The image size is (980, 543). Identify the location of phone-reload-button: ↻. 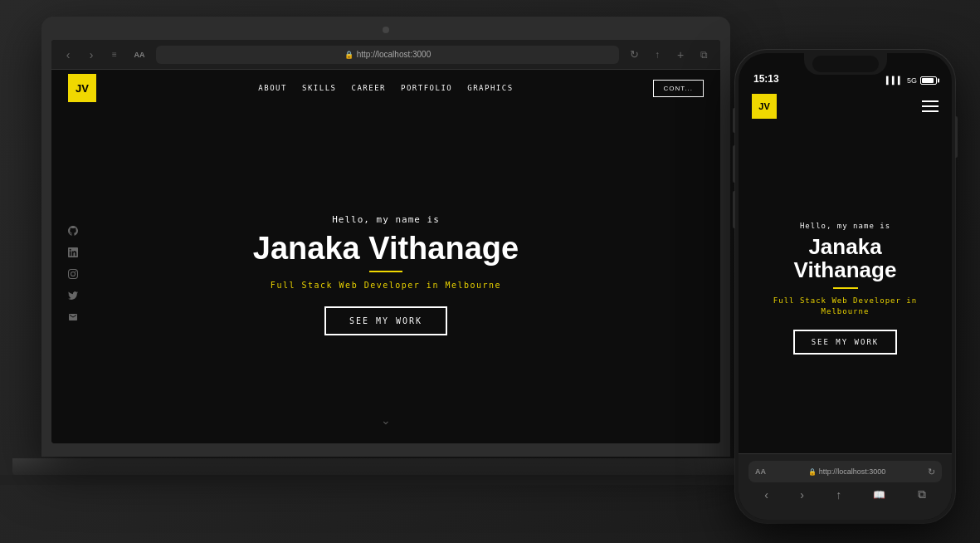
(931, 472).